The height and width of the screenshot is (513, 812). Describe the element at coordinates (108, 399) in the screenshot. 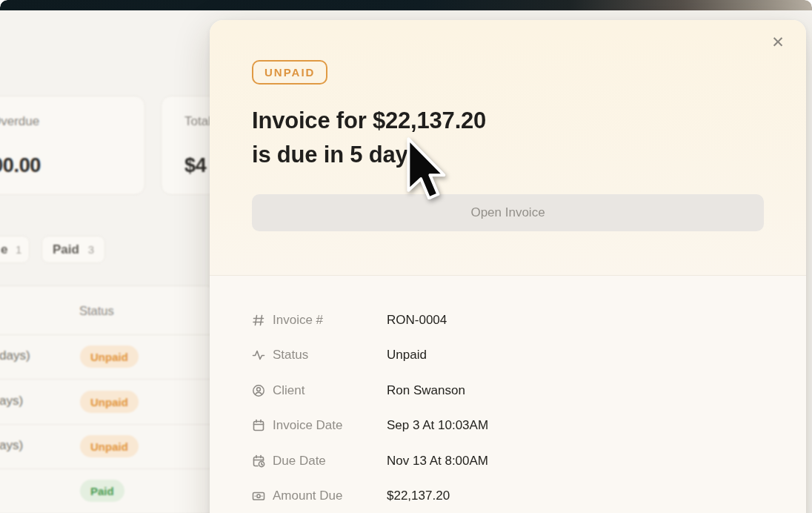

I see `invoice-table: Status days) Unpaid ays) Unpaid ays) Unp…` at that location.